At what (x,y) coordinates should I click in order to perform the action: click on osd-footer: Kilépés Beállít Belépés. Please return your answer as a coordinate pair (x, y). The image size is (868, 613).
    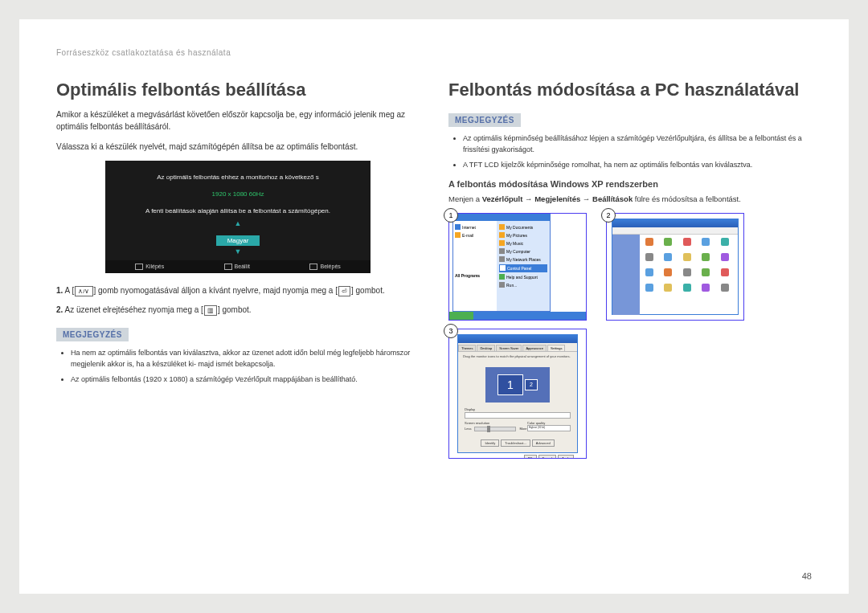
    Looking at the image, I should click on (238, 267).